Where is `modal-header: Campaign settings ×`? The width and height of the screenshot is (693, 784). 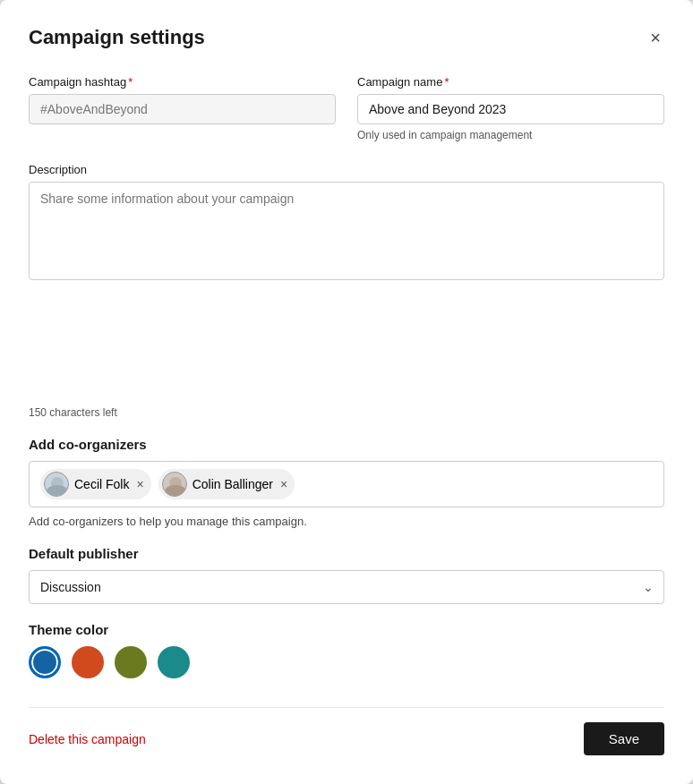
modal-header: Campaign settings × is located at coordinates (346, 38).